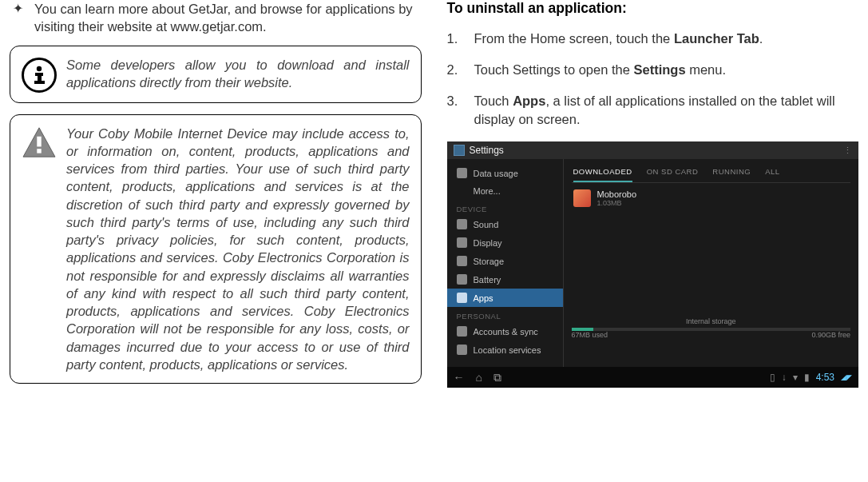 The width and height of the screenshot is (868, 482). What do you see at coordinates (653, 38) in the screenshot?
I see `step-1: From the Home screen, touch the Launcher…` at bounding box center [653, 38].